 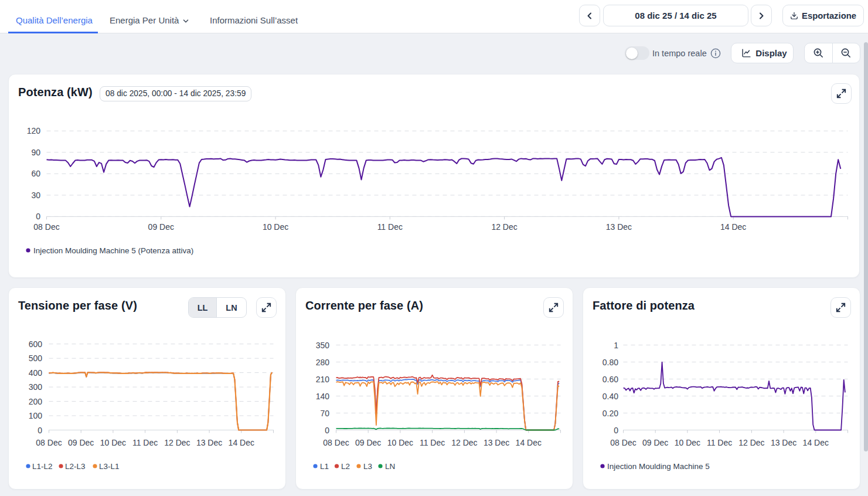 What do you see at coordinates (325, 467) in the screenshot?
I see `svg-text: L1` at bounding box center [325, 467].